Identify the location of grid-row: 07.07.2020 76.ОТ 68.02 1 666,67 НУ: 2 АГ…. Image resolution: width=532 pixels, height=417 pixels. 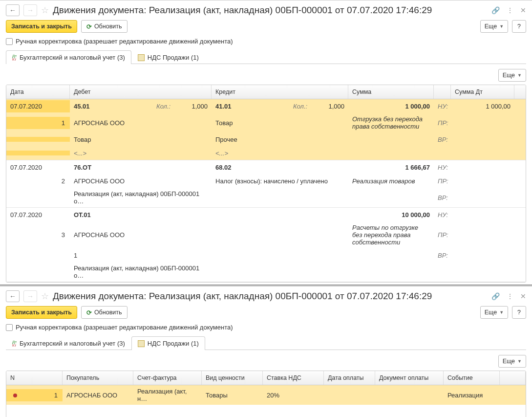
(266, 184).